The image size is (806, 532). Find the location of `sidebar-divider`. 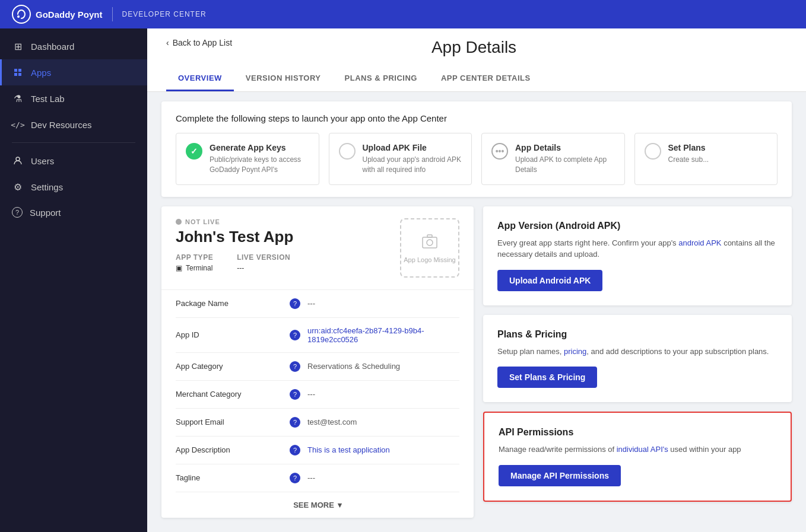

sidebar-divider is located at coordinates (74, 142).